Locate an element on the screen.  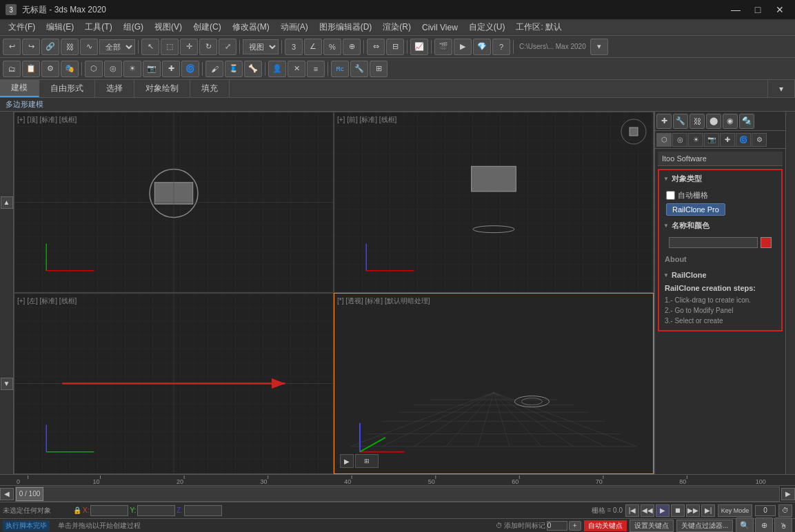
layer-manager-button: 📋 is located at coordinates (31, 69).